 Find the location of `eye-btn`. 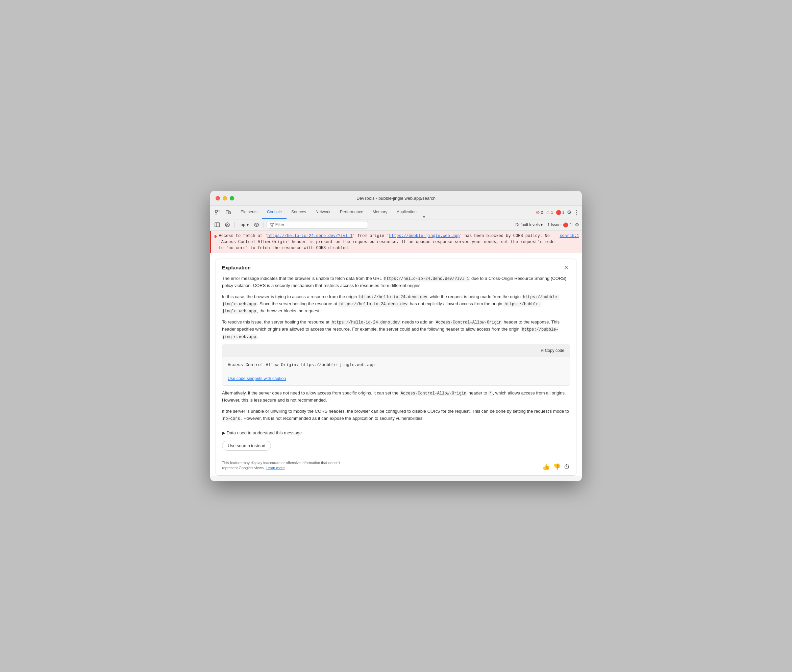

eye-btn is located at coordinates (257, 225).